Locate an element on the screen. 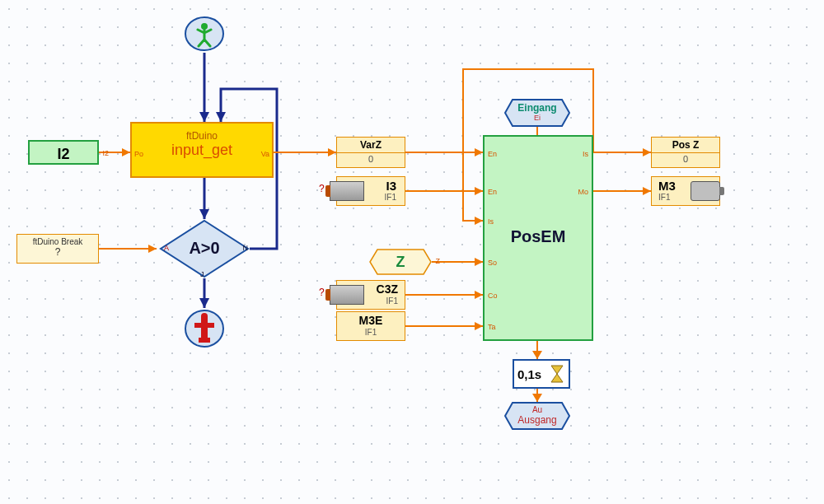 This screenshot has width=824, height=504. i2-port-out: I2 is located at coordinates (105, 153).